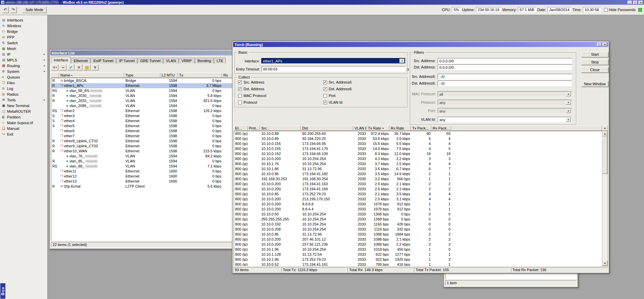 The height and width of the screenshot is (299, 644). Describe the element at coordinates (23, 26) in the screenshot. I see `sidebar-item-wireless: ≋Wireless` at that location.